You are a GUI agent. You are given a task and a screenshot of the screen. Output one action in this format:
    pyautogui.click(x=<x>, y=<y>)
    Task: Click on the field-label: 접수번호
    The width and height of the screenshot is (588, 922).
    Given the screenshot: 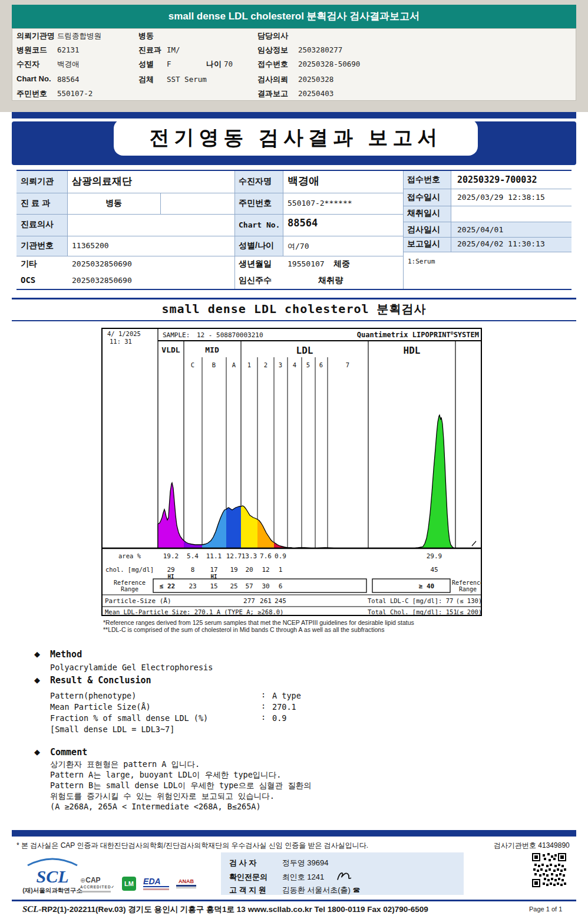 What is the action you would take?
    pyautogui.click(x=273, y=64)
    